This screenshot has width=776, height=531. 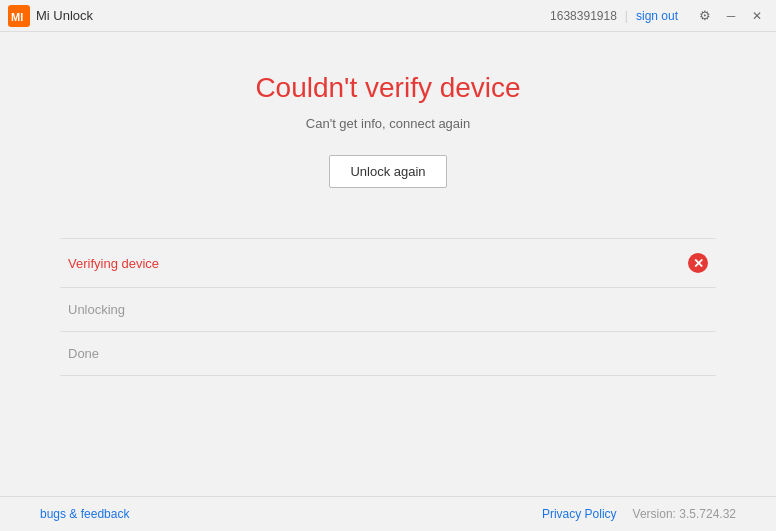 What do you see at coordinates (17, 17) in the screenshot?
I see `svg-text: MI` at bounding box center [17, 17].